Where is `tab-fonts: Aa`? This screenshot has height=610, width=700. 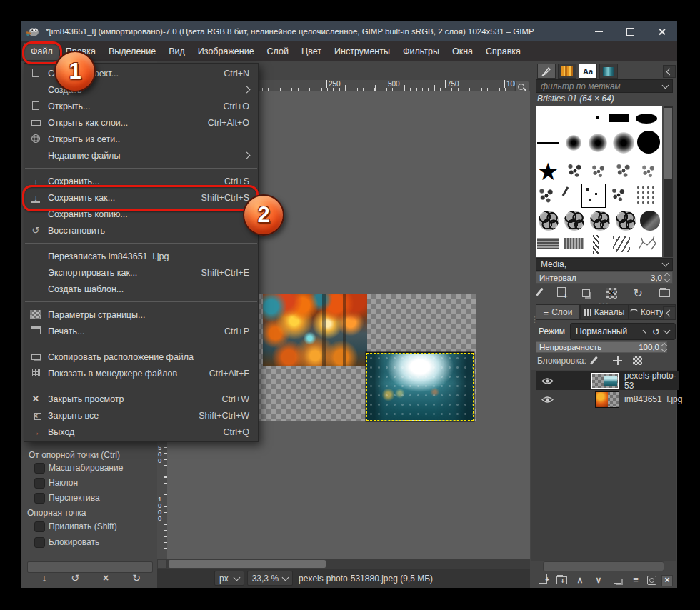 tab-fonts: Aa is located at coordinates (588, 71).